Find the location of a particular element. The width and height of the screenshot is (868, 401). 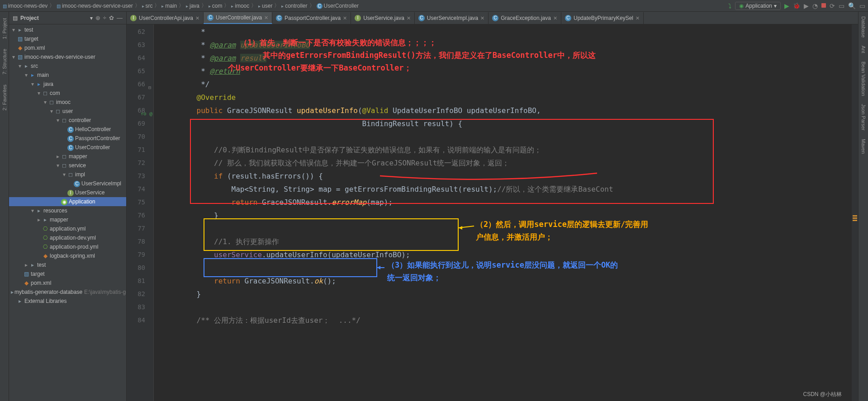

tree-node: ▸External Libraries is located at coordinates (68, 301).